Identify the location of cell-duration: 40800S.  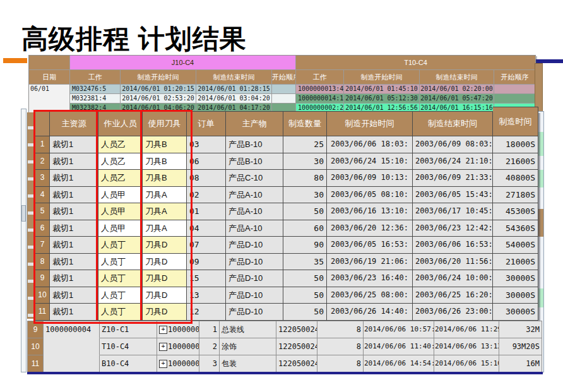
(516, 178).